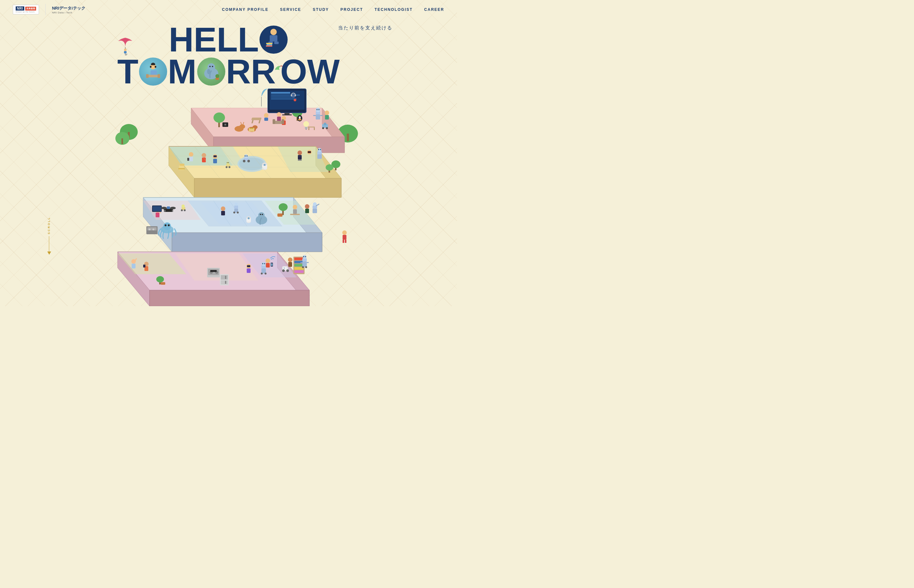 The height and width of the screenshot is (588, 914). Describe the element at coordinates (321, 10) in the screenshot. I see `nav-study: STUDY` at that location.